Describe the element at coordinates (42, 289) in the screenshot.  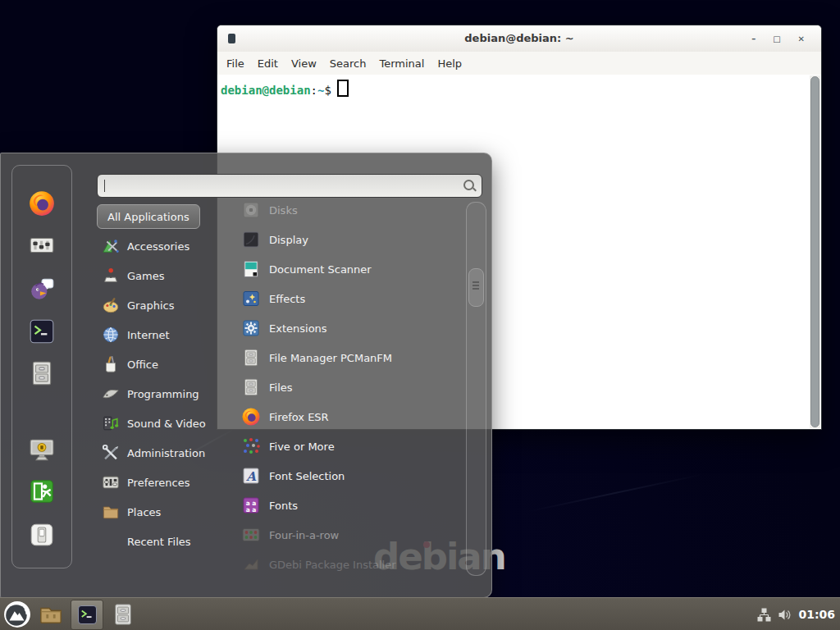
I see `pidgin-icon` at that location.